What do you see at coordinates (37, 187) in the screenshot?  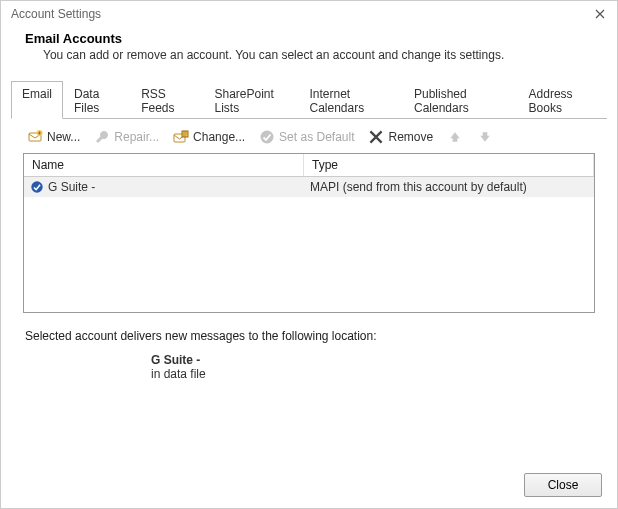 I see `default-account-icon` at bounding box center [37, 187].